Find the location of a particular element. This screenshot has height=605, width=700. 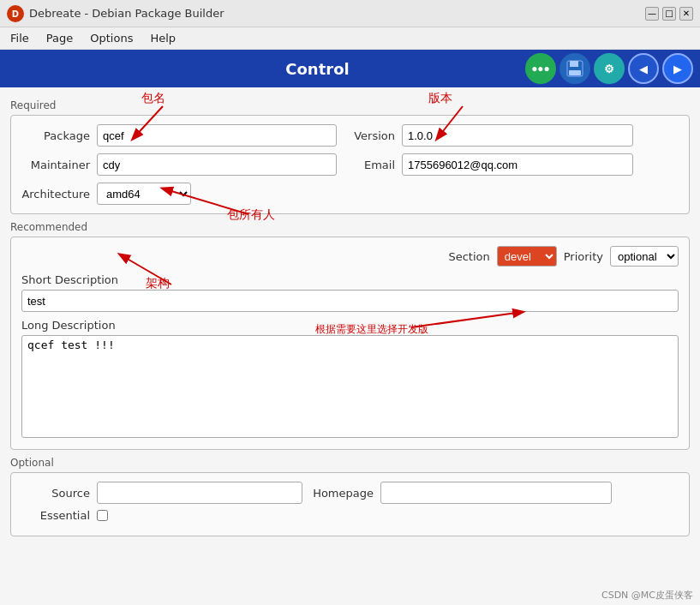

package-label: Package is located at coordinates (56, 135).